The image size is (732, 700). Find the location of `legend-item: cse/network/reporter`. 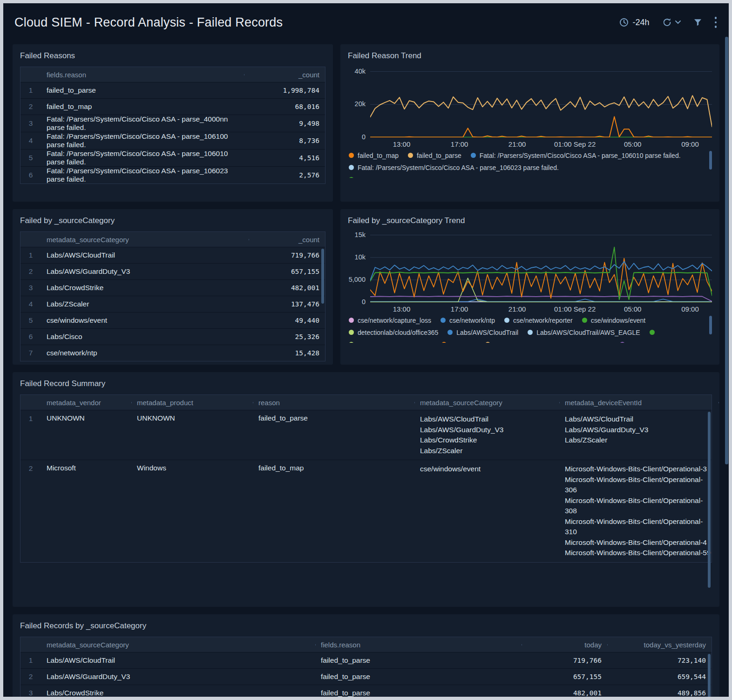

legend-item: cse/network/reporter is located at coordinates (538, 320).